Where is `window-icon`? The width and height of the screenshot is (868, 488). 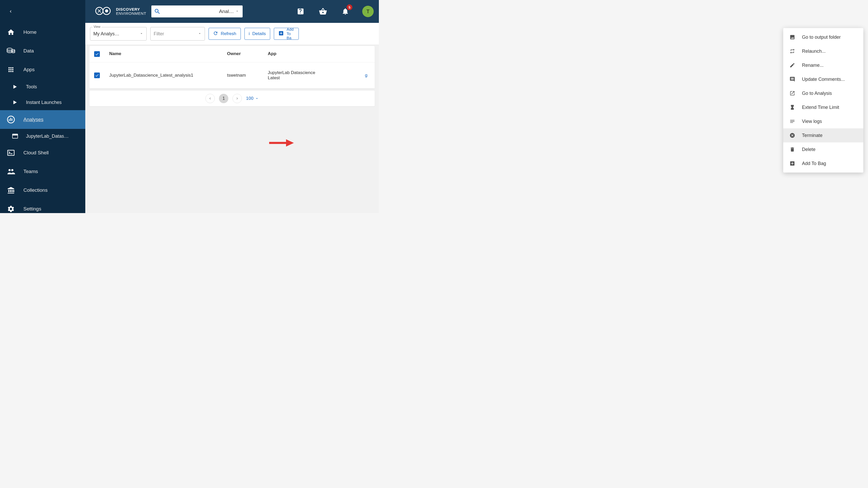
window-icon is located at coordinates (15, 136).